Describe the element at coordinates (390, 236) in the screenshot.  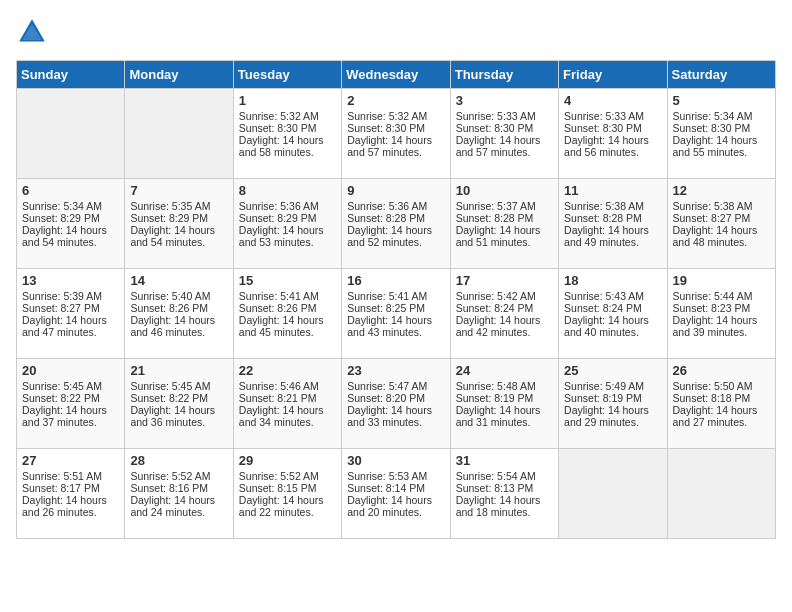
I see `daylight: Daylight: 14 hours and 52 minutes.` at that location.